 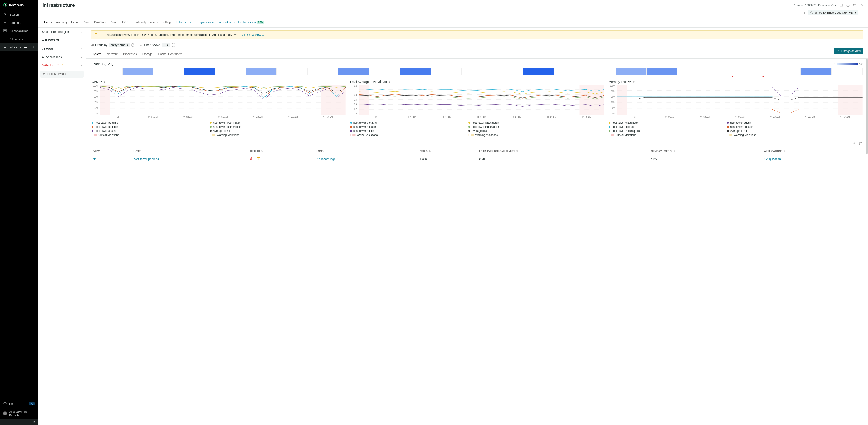 What do you see at coordinates (19, 414) in the screenshot?
I see `nav-user: Alba Oliveros Bautista` at bounding box center [19, 414].